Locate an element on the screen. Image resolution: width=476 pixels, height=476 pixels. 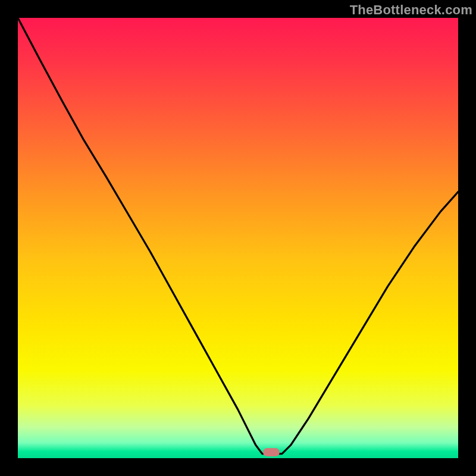
optimal-marker is located at coordinates (271, 452).